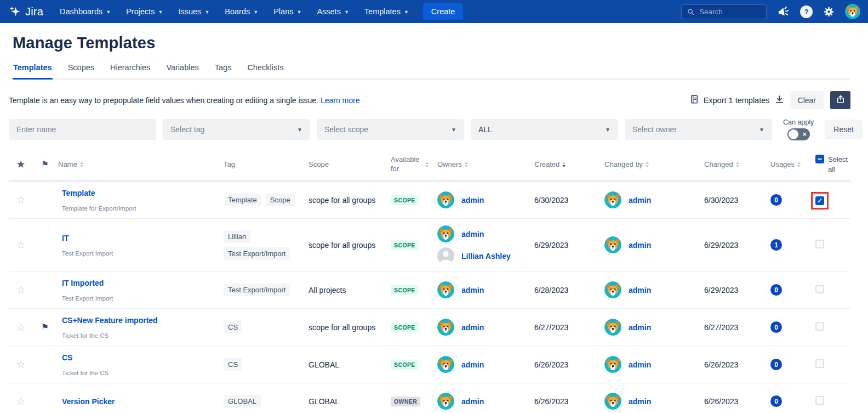 This screenshot has height=413, width=868. Describe the element at coordinates (235, 12) in the screenshot. I see `main-nav: Dashboards▼Projects▼Issues▼Boards▼Plans▼…` at that location.